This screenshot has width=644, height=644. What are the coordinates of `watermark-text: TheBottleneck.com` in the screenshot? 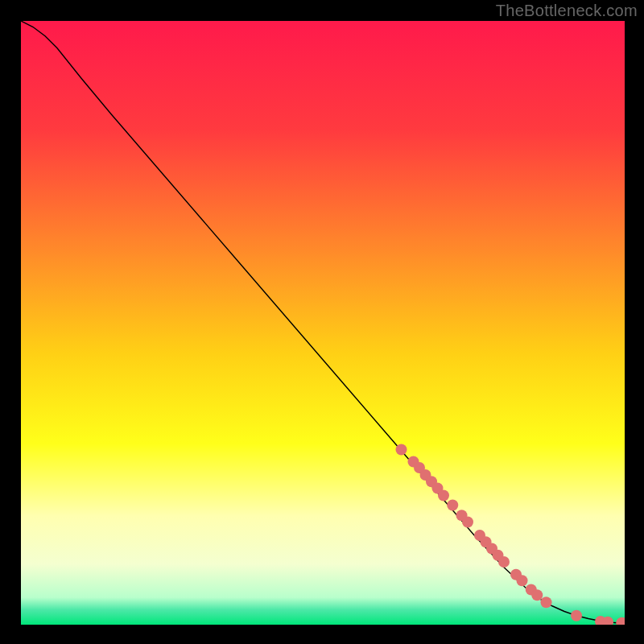 It's located at (567, 11).